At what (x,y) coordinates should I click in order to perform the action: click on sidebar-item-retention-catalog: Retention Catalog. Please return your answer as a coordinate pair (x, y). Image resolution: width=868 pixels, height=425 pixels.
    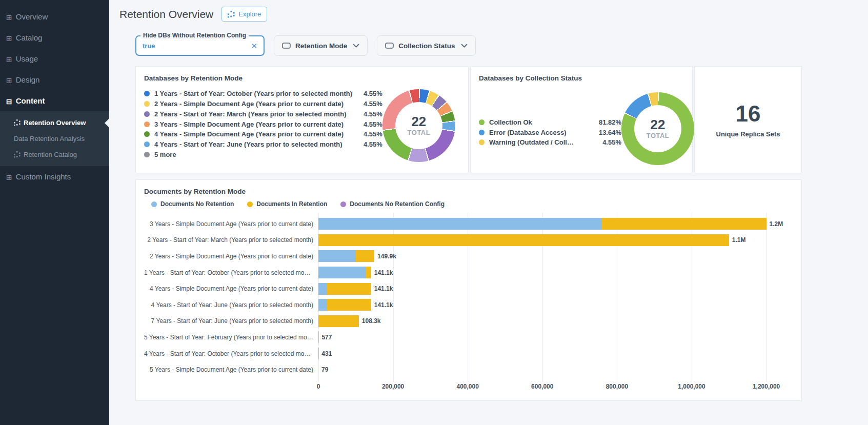
    Looking at the image, I should click on (54, 155).